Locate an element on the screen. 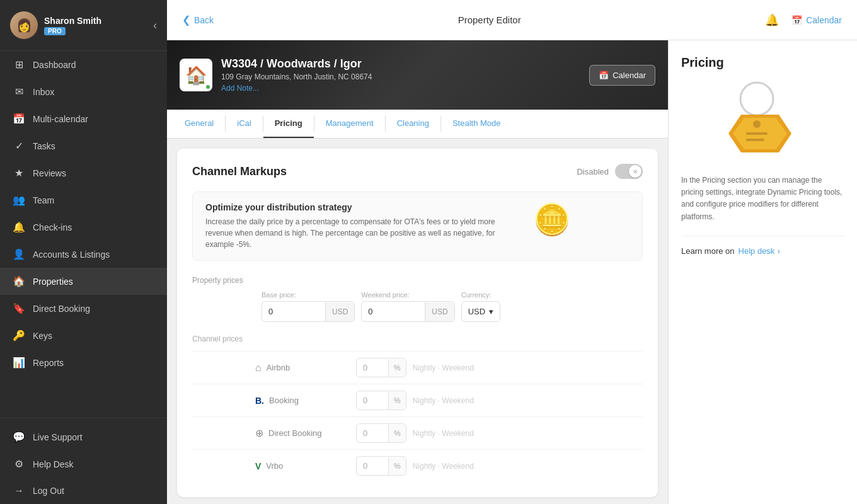  booking-channel-name: B. Booking is located at coordinates (306, 401).